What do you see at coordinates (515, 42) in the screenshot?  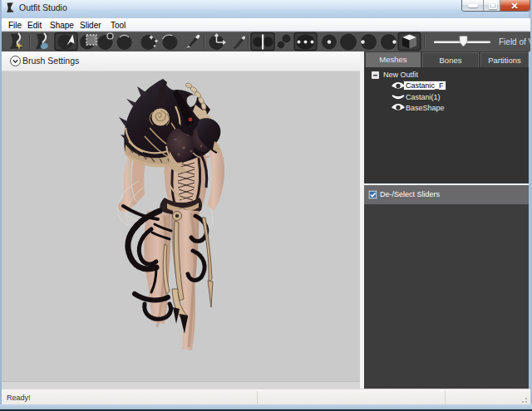 I see `svg-text: Field of V` at bounding box center [515, 42].